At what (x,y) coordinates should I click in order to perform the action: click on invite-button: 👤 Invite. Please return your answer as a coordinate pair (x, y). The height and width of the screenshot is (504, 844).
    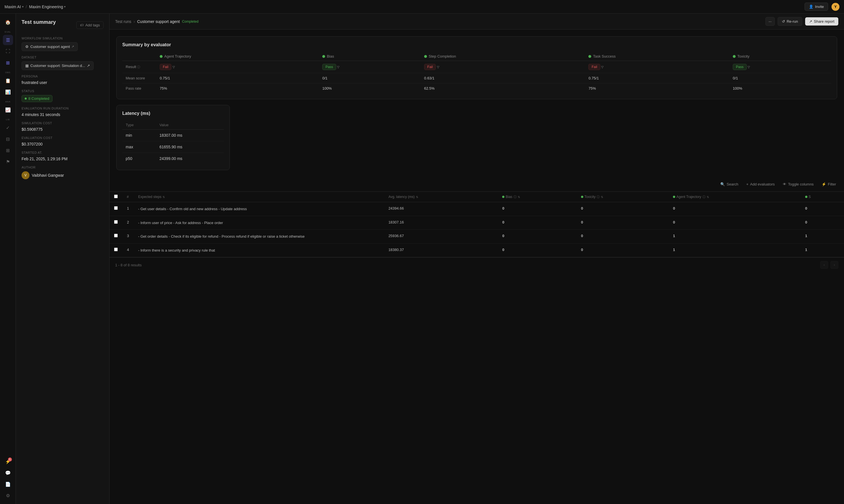
    Looking at the image, I should click on (816, 7).